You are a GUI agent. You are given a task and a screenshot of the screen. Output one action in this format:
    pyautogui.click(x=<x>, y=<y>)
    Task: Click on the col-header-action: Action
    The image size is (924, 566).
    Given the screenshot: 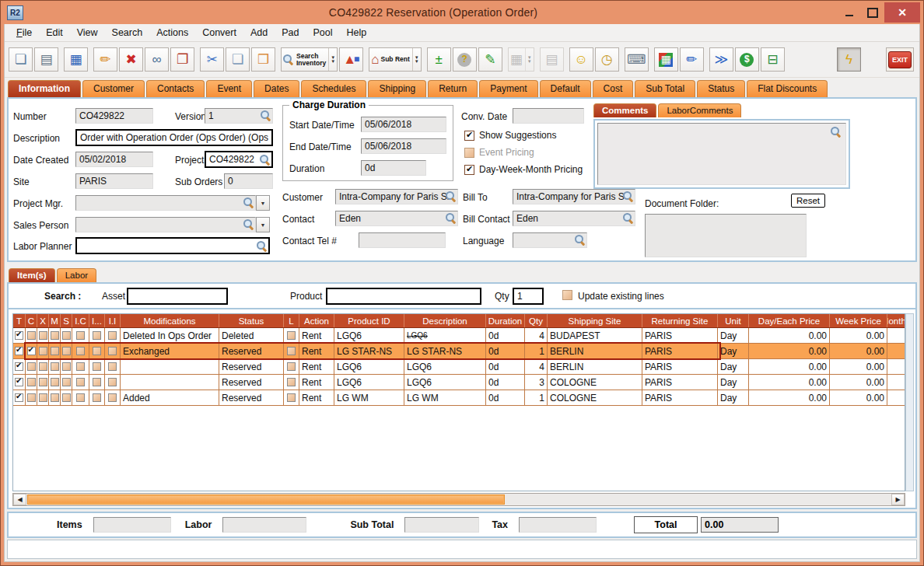 What is the action you would take?
    pyautogui.click(x=317, y=320)
    